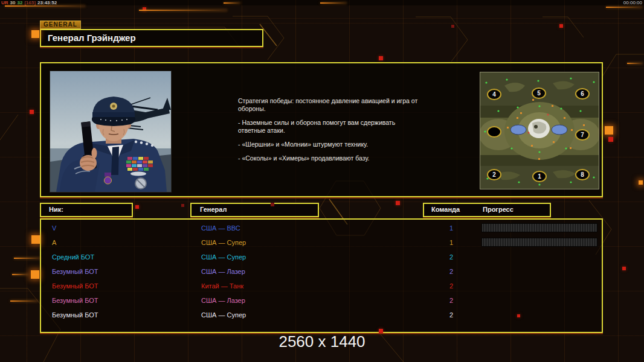 Image resolution: width=644 pixels, height=362 pixels. What do you see at coordinates (19, 2) in the screenshot?
I see `debug-part: 32` at bounding box center [19, 2].